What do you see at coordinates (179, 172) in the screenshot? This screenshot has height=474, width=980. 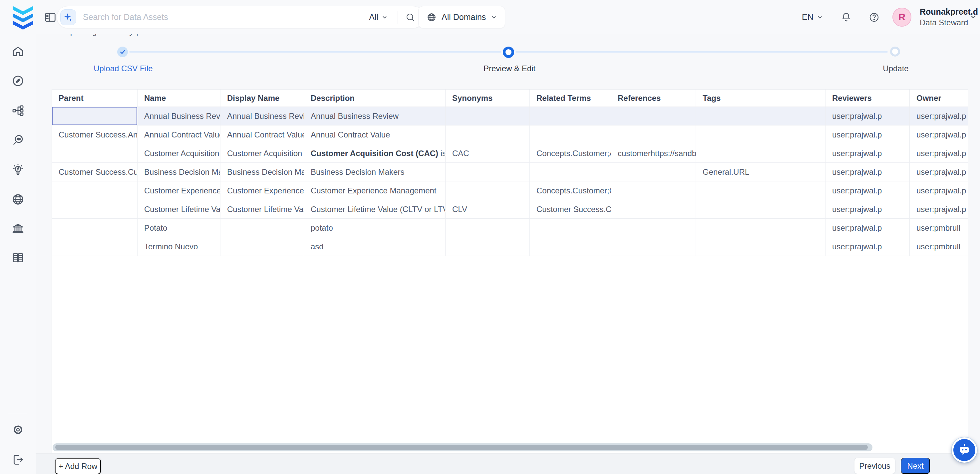 I see `cell-name: Business Decision Ma...` at bounding box center [179, 172].